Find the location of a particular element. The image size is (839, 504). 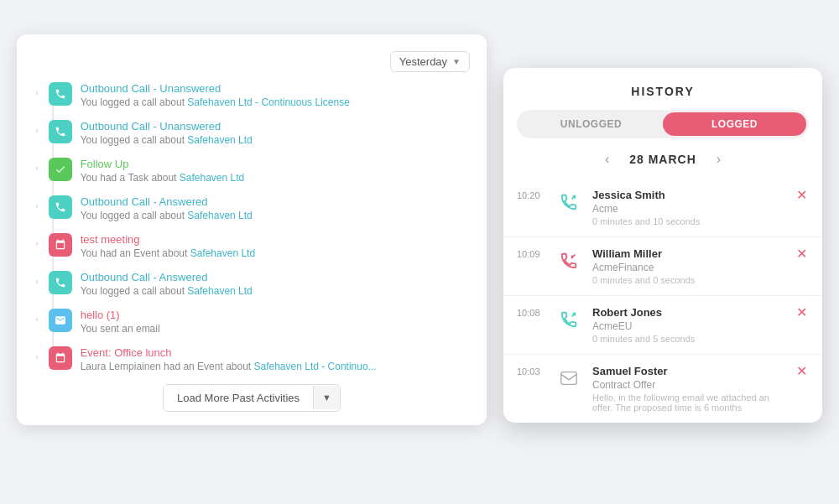

history-company: AcmeEU is located at coordinates (688, 326).